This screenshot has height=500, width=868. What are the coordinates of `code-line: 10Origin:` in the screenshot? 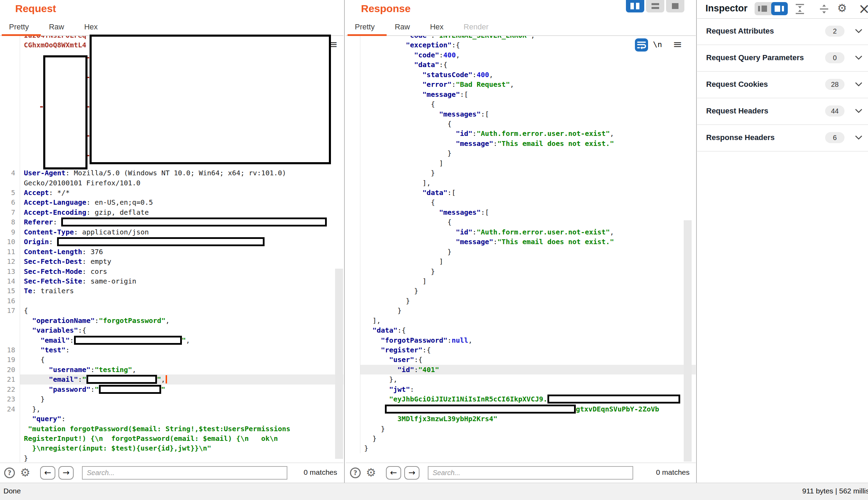 It's located at (172, 242).